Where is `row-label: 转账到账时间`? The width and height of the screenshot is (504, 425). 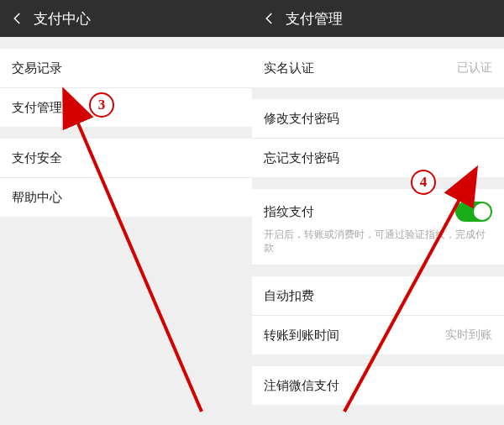
row-label: 转账到账时间 is located at coordinates (302, 336).